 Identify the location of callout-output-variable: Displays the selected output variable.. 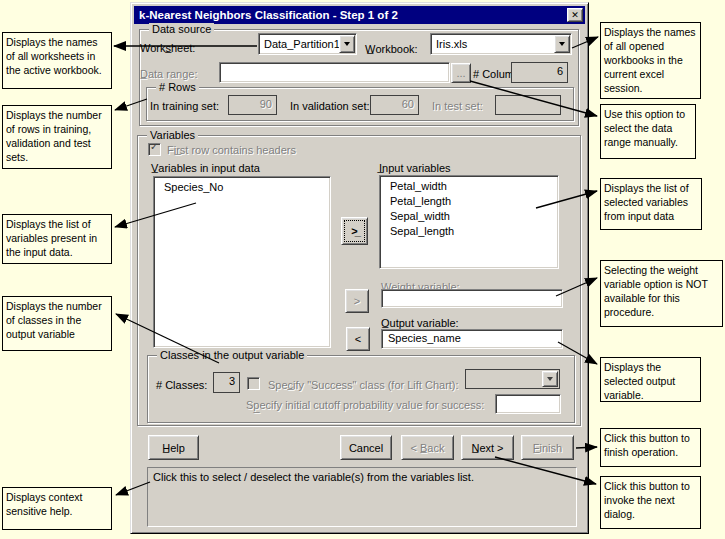
(650, 380).